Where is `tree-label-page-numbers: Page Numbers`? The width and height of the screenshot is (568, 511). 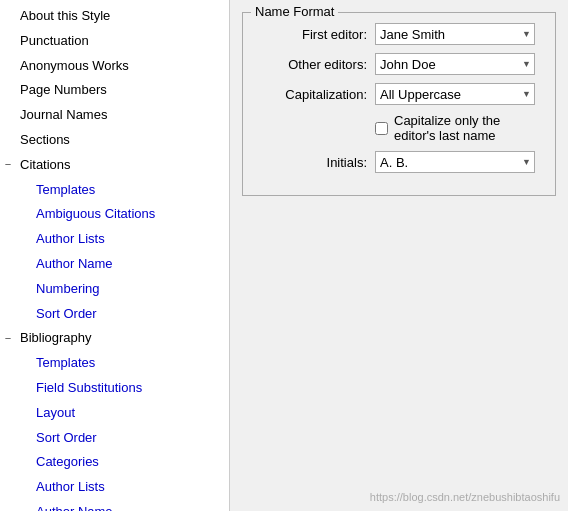 tree-label-page-numbers: Page Numbers is located at coordinates (64, 90).